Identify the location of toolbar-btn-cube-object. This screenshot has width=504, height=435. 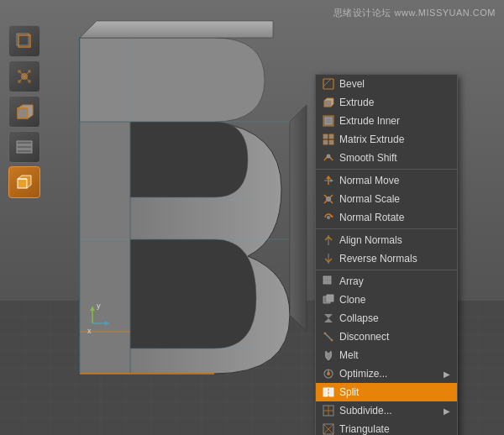
(24, 112).